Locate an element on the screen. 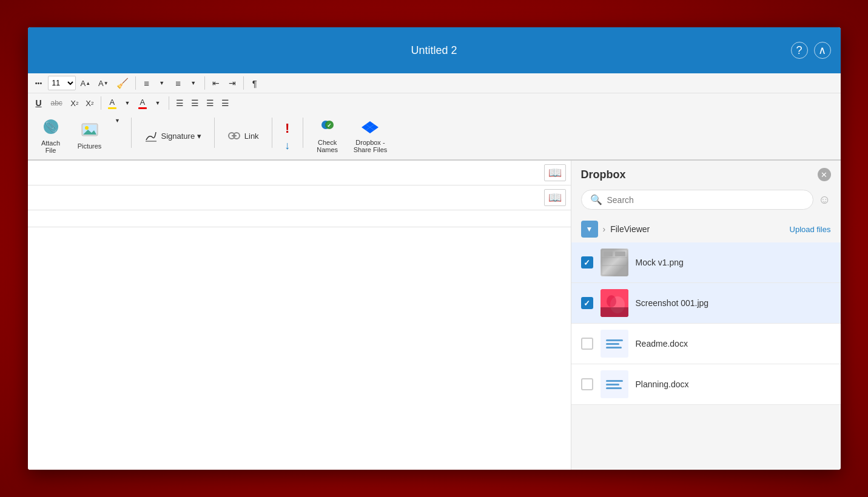  title-bar: Untitled 2 ? ∧ is located at coordinates (434, 50).